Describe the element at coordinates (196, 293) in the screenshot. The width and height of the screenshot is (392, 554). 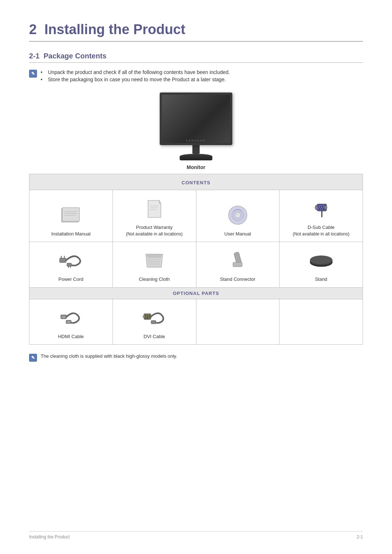
I see `optional-parts-header-row: OPTIONAL PARTS` at that location.